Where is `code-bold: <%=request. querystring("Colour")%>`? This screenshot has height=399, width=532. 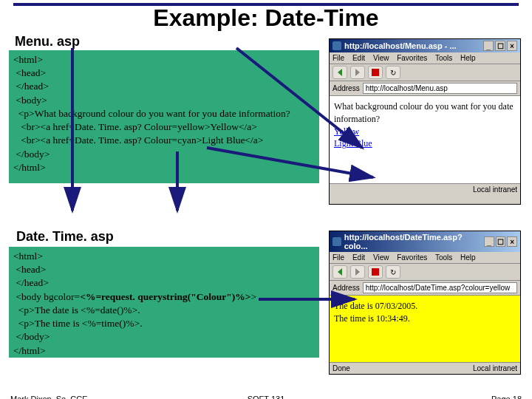
code-bold: <%=request. querystring("Colour")%> is located at coordinates (166, 297).